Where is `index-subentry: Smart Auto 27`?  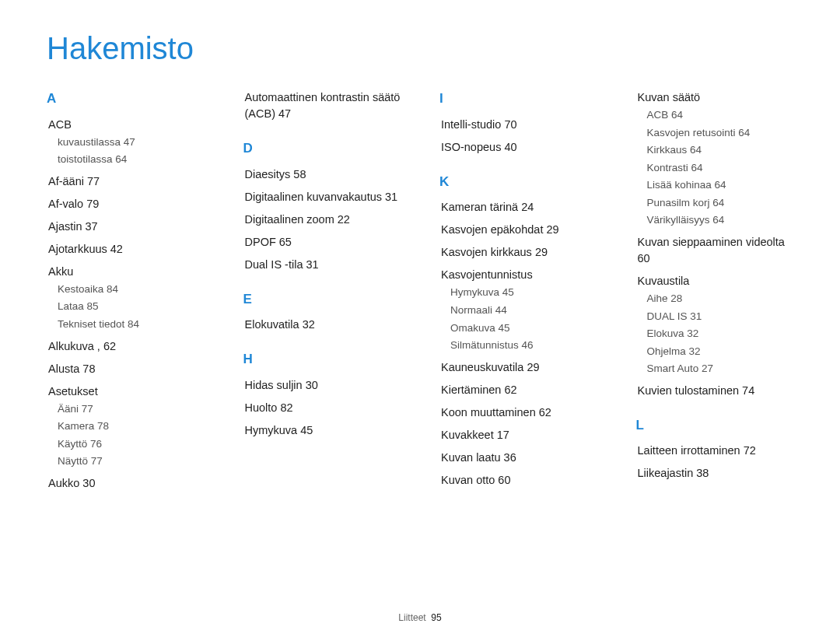 index-subentry: Smart Auto 27 is located at coordinates (720, 369).